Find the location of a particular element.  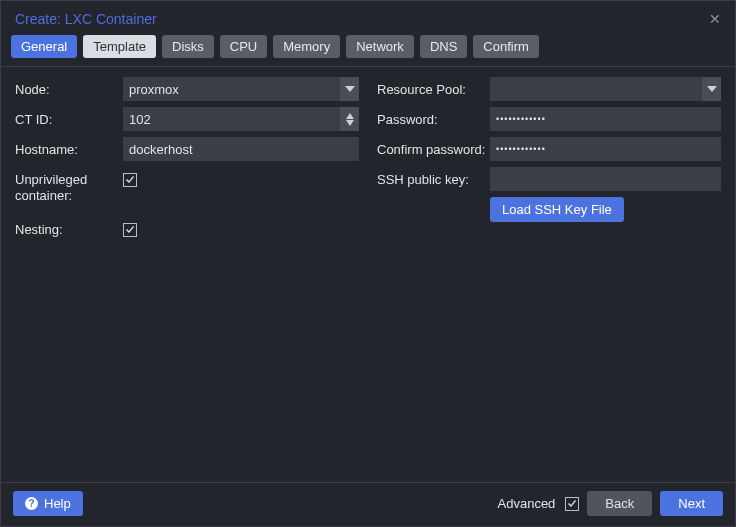

field-ssh-key: SSH public key: is located at coordinates (549, 179).